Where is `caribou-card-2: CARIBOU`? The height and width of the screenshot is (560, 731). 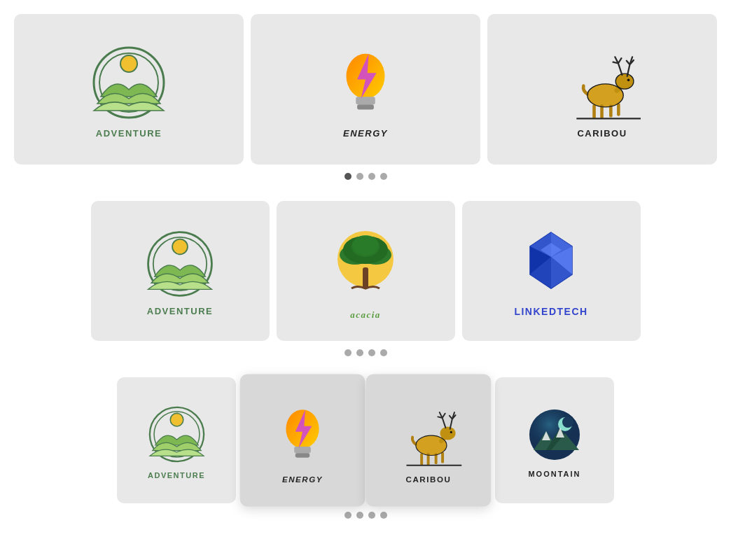 caribou-card-2: CARIBOU is located at coordinates (429, 441).